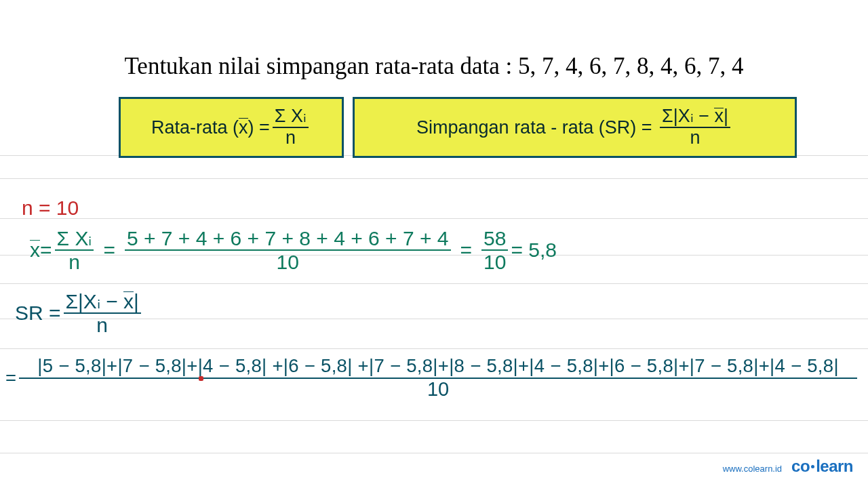 The image size is (868, 488). What do you see at coordinates (695, 138) in the screenshot?
I see `formula-sr-denominator: n` at bounding box center [695, 138].